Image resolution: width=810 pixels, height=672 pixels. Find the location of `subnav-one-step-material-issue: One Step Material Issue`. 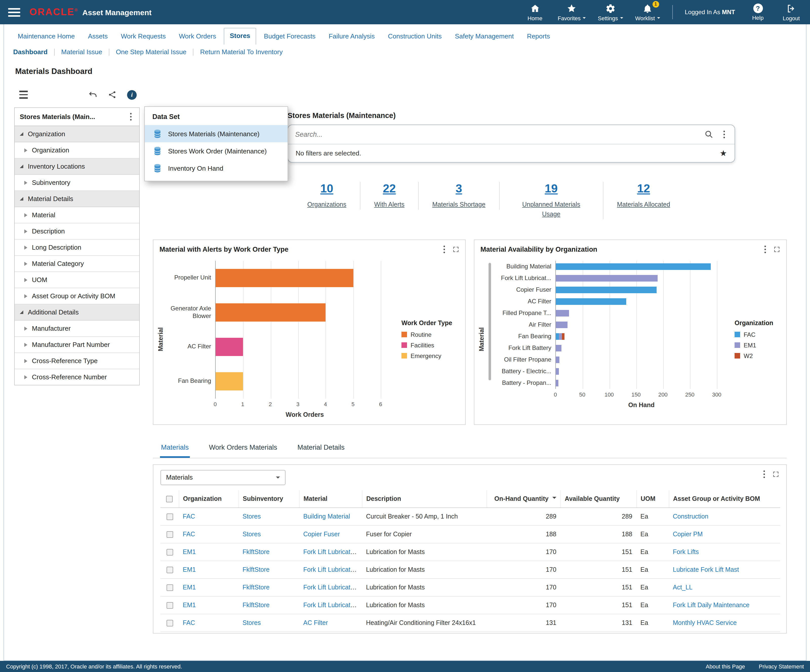

subnav-one-step-material-issue: One Step Material Issue is located at coordinates (151, 52).